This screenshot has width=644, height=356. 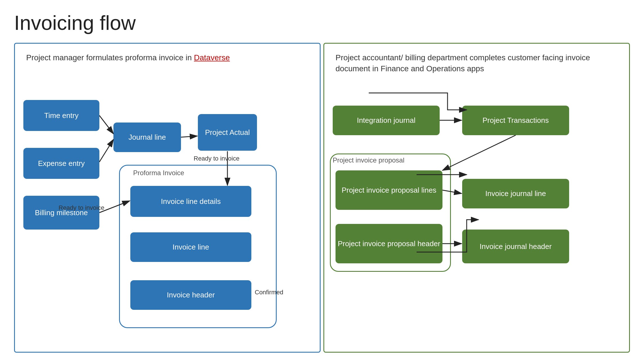 I want to click on invoice-journal-header-box: Invoice journal header, so click(x=516, y=246).